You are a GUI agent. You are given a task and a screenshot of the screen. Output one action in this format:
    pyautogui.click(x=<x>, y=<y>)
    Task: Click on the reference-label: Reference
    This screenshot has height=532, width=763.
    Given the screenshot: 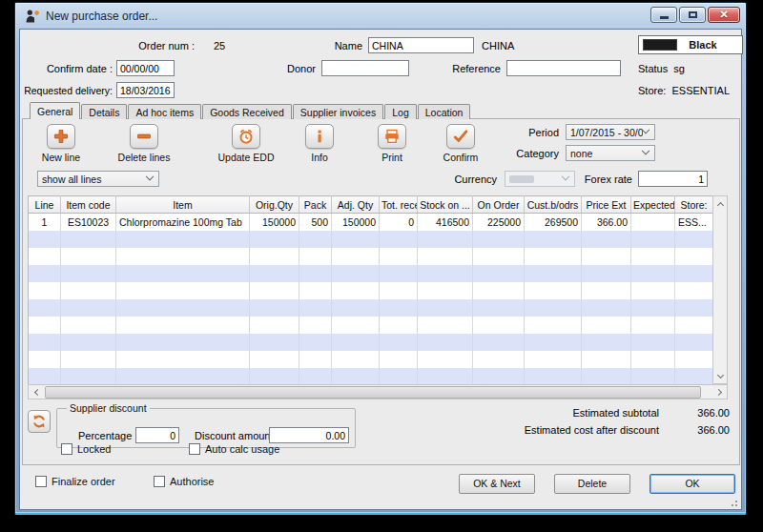 What is the action you would take?
    pyautogui.click(x=453, y=69)
    